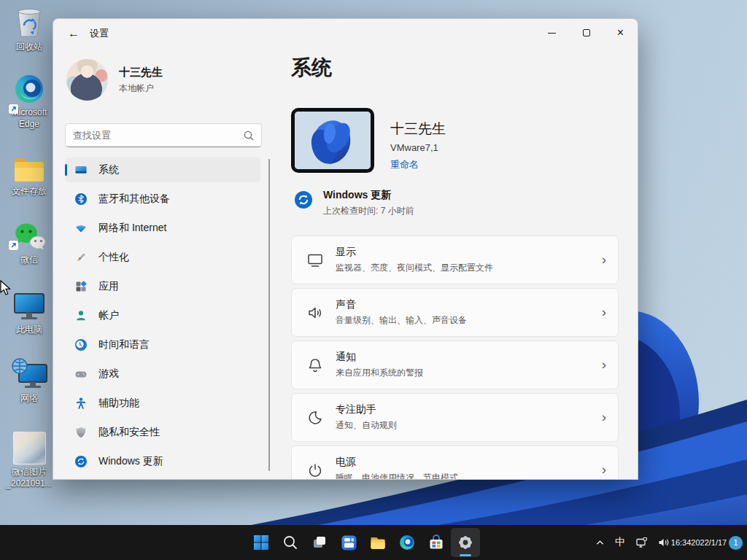 The image size is (747, 560). I want to click on sidebar-item-bluetooth-devices: 蓝牙和其他设备, so click(163, 199).